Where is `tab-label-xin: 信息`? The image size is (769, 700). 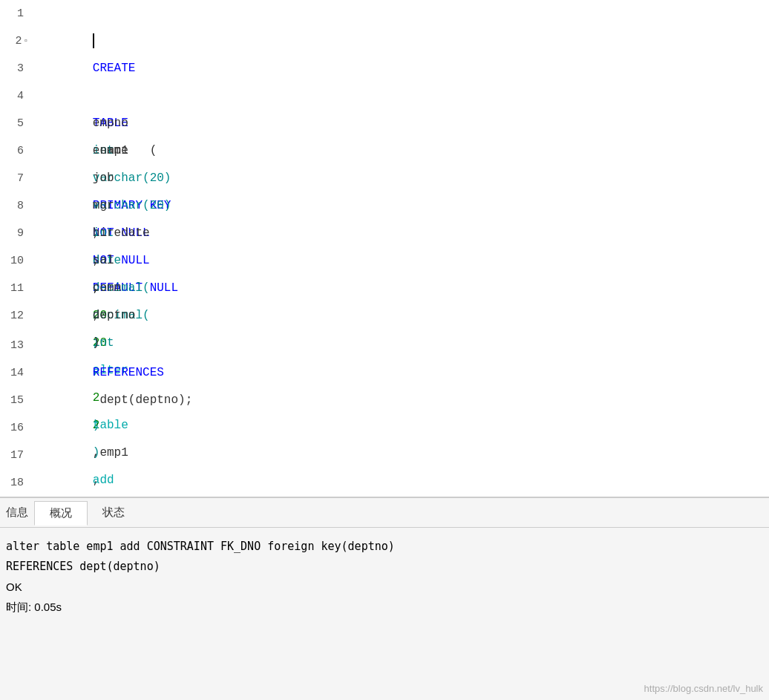 tab-label-xin: 信息 is located at coordinates (17, 512).